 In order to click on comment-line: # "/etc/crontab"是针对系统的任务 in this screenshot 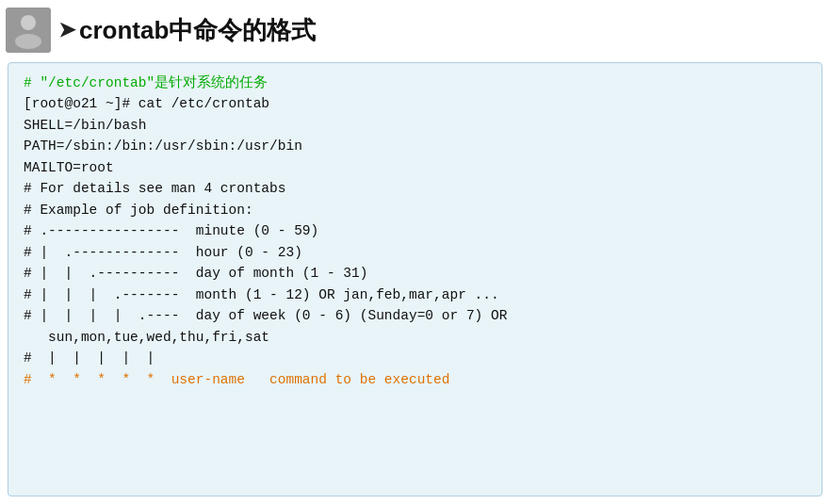, I will do `click(415, 83)`.